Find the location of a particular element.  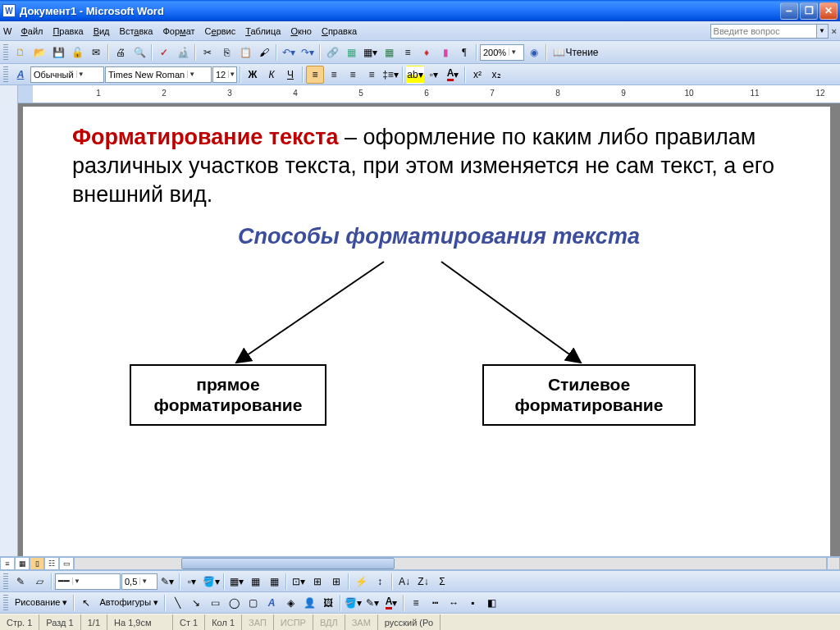

horizontal-scrollbar is located at coordinates (450, 564).